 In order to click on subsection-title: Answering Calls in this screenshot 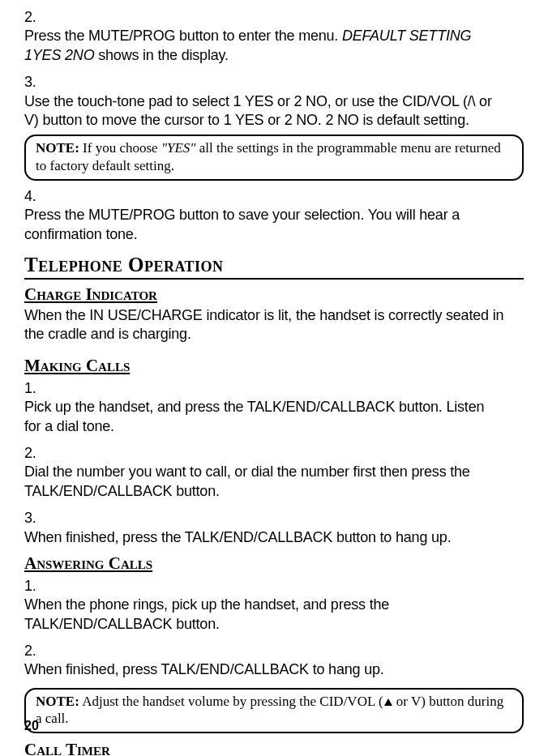, I will do `click(274, 564)`.